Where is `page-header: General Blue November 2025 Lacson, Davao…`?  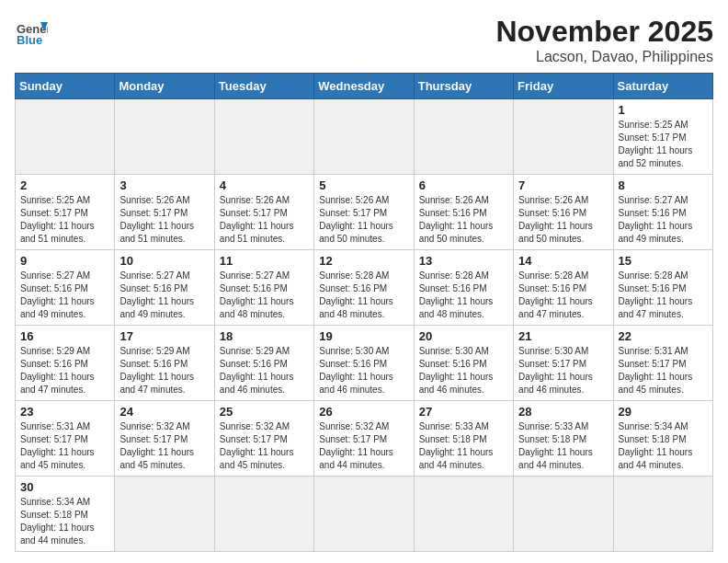
page-header: General Blue November 2025 Lacson, Davao… is located at coordinates (364, 40).